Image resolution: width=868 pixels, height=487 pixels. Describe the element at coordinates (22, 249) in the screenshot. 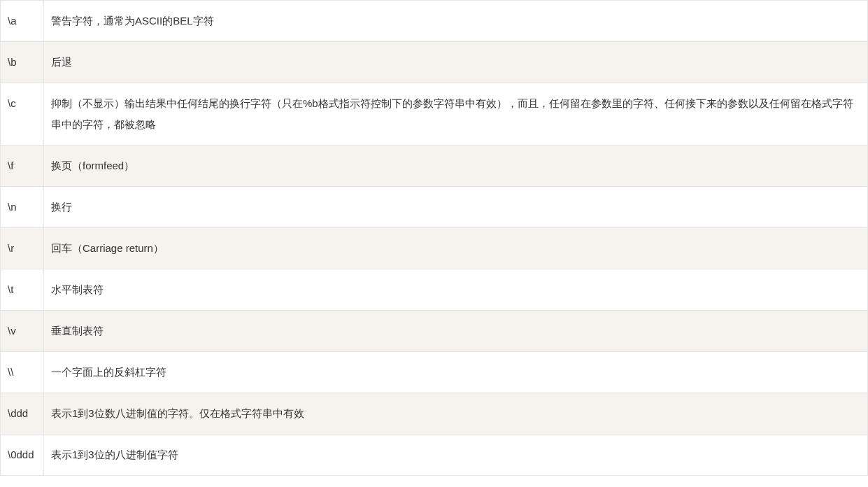

I see `escape-code: \r` at that location.